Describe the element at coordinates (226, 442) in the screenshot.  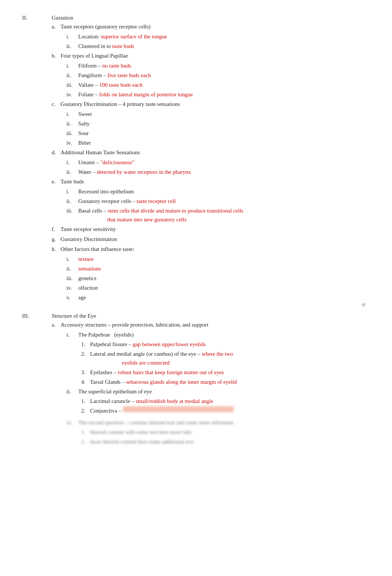
I see `item-blurred-2: 2. more blurred content here some additi…` at that location.